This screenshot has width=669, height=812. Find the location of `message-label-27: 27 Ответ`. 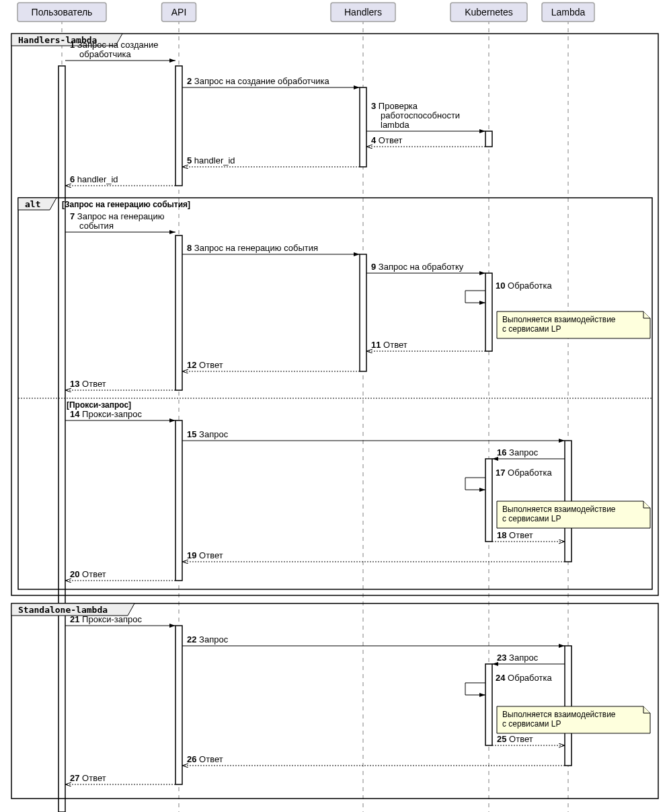

message-label-27: 27 Ответ is located at coordinates (88, 778).